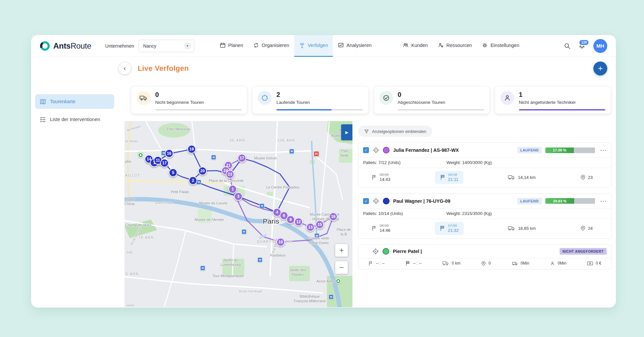  I want to click on filter-icon, so click(367, 132).